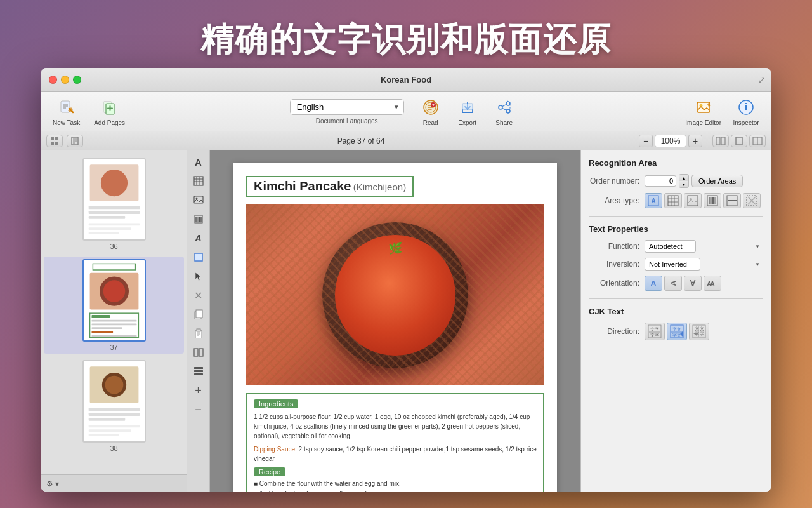 Image resolution: width=812 pixels, height=508 pixels. Describe the element at coordinates (752, 201) in the screenshot. I see `area-type-ignore` at that location.